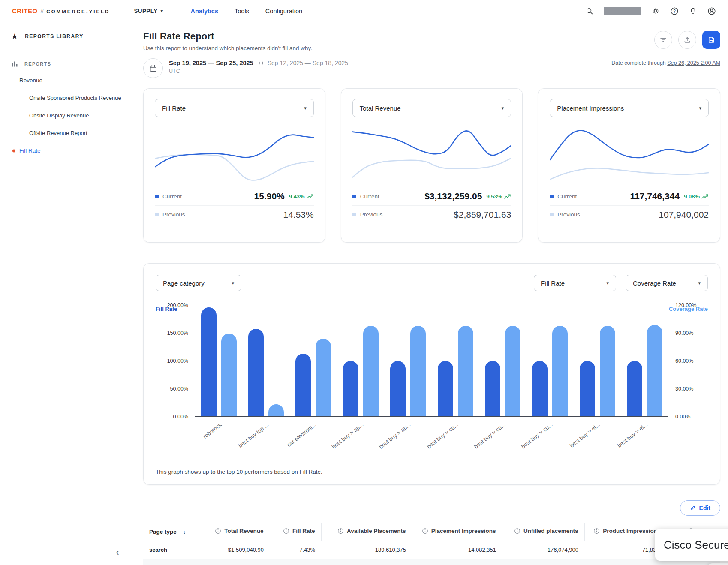 The image size is (728, 565). What do you see at coordinates (242, 11) in the screenshot?
I see `nav-tab-tools: Tools` at bounding box center [242, 11].